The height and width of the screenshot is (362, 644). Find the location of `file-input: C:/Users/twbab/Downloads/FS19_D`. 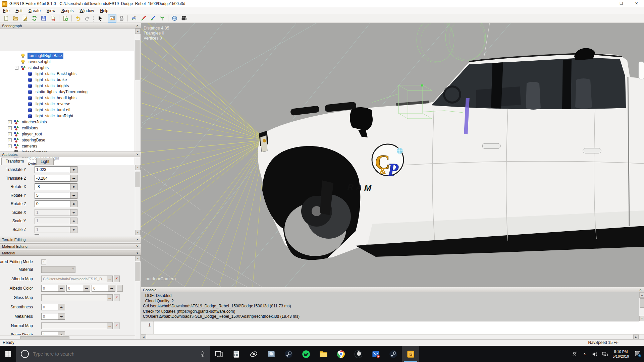

file-input: C:/Users/twbab/Downloads/FS19_D is located at coordinates (74, 279).